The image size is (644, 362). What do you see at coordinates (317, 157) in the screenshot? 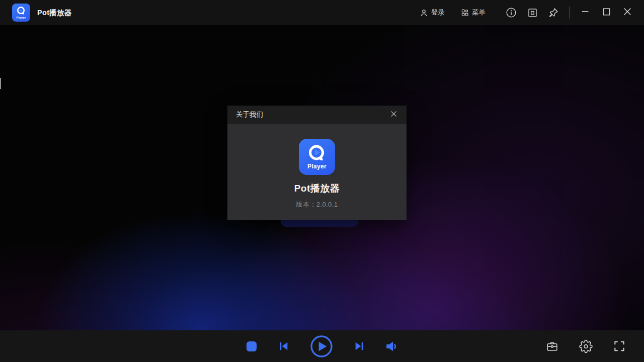
I see `player-logo-large: Player` at bounding box center [317, 157].